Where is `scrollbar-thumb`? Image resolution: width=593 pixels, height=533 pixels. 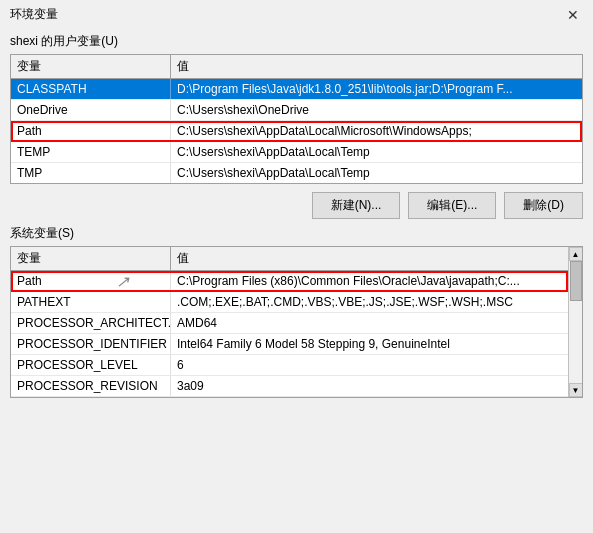 scrollbar-thumb is located at coordinates (576, 281).